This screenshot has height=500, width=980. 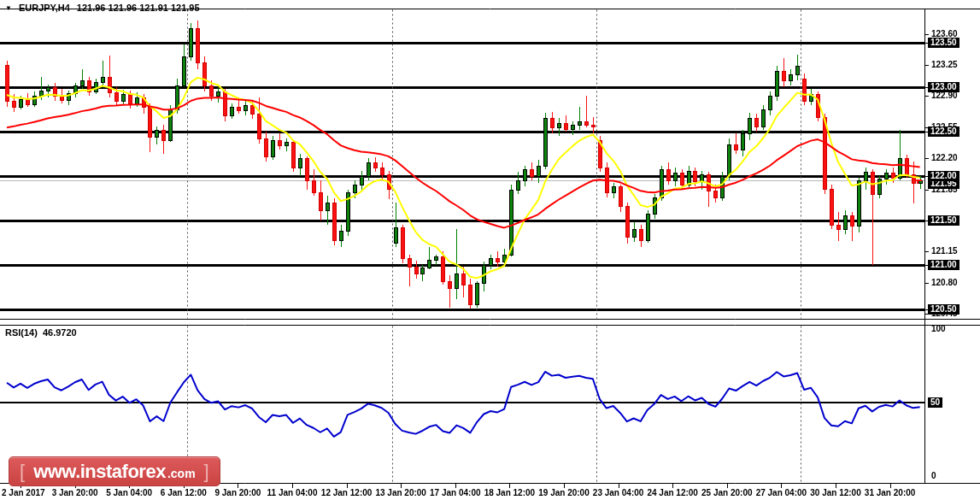 I want to click on rsi-value: 46.9720, so click(x=60, y=332).